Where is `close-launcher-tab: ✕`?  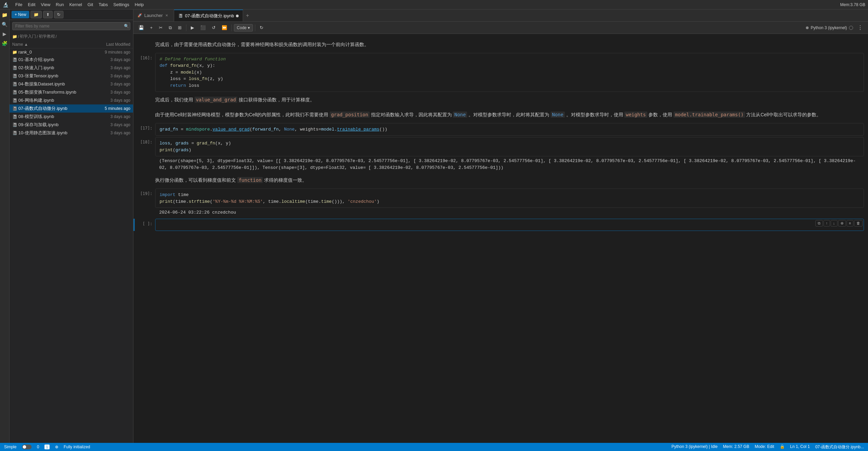
close-launcher-tab: ✕ is located at coordinates (167, 16).